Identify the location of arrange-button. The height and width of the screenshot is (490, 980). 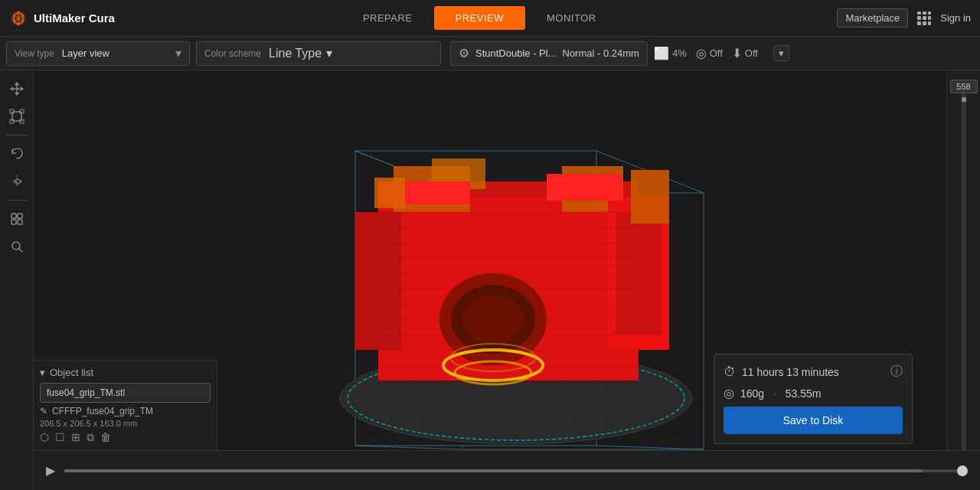
(17, 219).